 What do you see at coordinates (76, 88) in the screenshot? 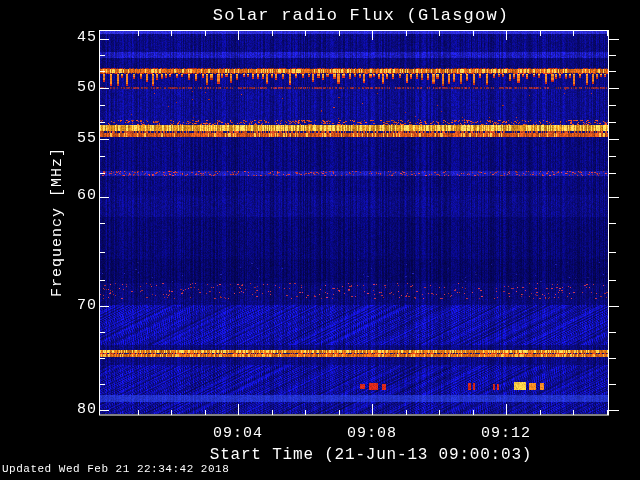
I see `y-tick-label-50: 50` at bounding box center [76, 88].